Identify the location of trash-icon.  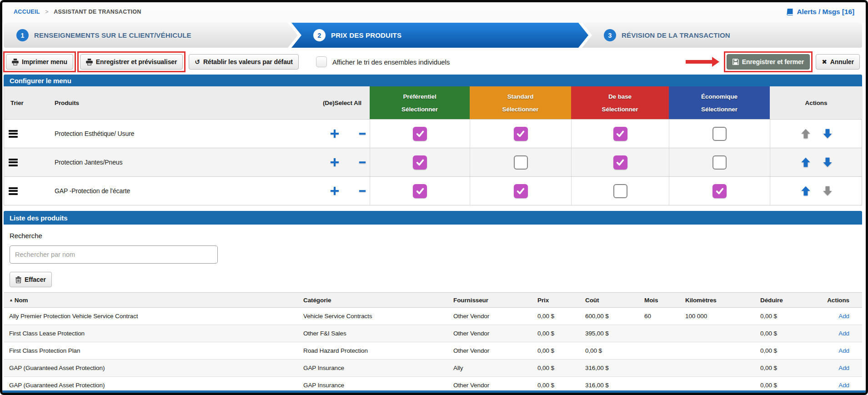
(18, 280).